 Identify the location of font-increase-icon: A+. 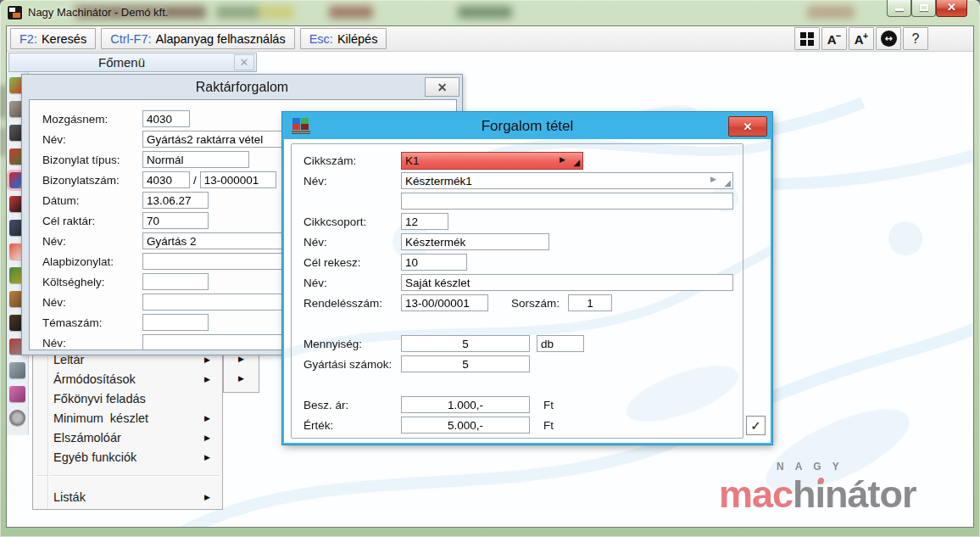
(861, 39).